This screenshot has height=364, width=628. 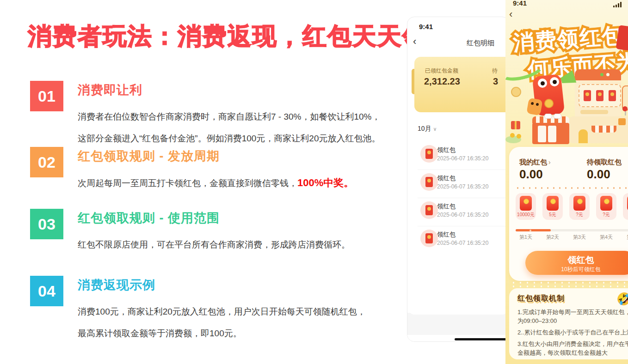 What do you see at coordinates (577, 263) in the screenshot?
I see `claim-redpacket-button: 领红包 10秒后可领红包` at bounding box center [577, 263].